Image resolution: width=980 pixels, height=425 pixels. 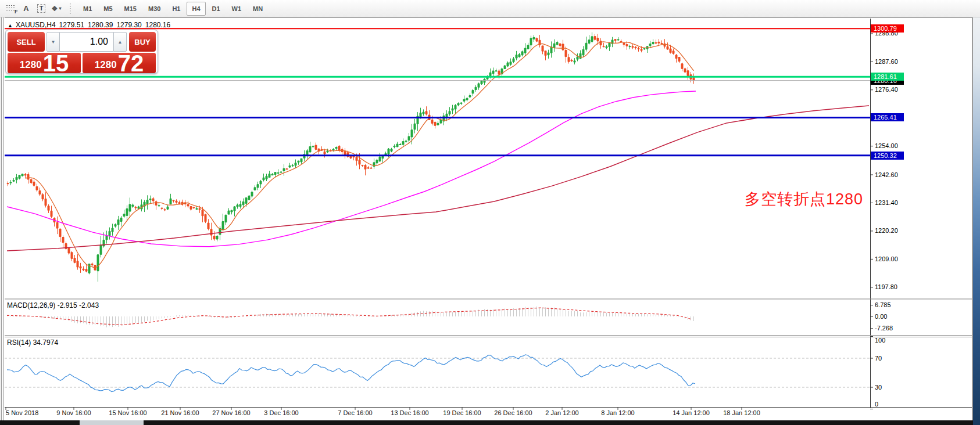 What do you see at coordinates (22, 413) in the screenshot?
I see `time-tick-label: 5 Nov 2018` at bounding box center [22, 413].